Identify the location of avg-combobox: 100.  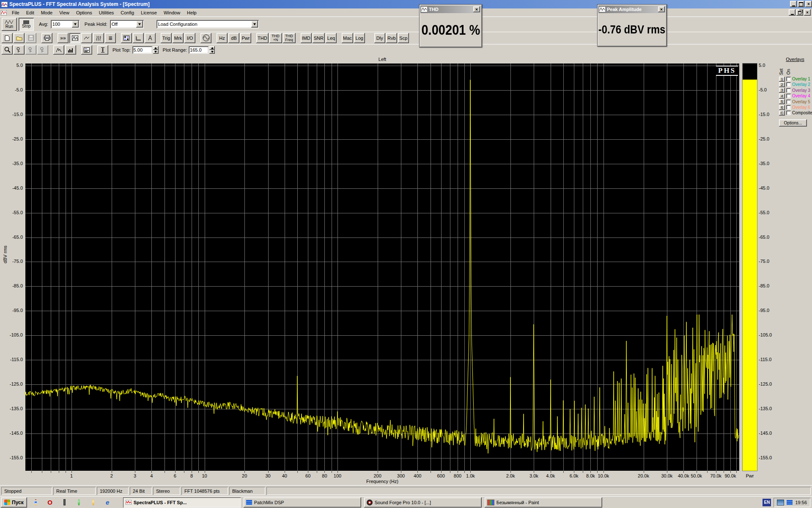
(65, 24).